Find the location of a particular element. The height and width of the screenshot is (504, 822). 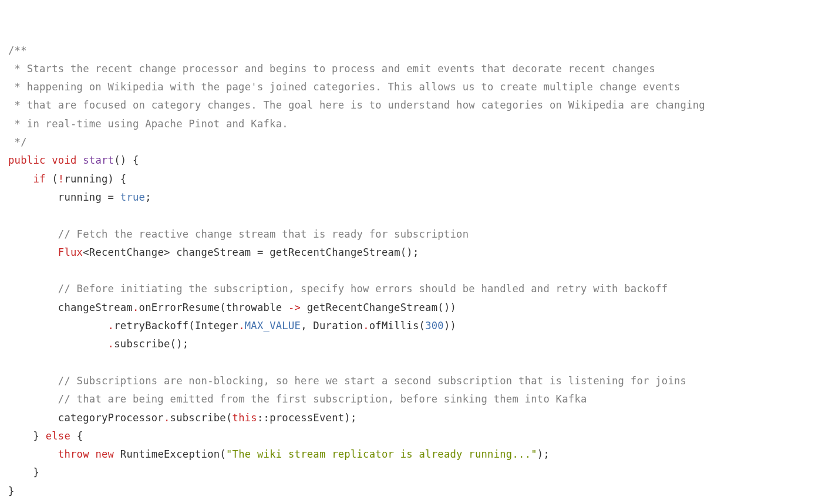

method-ref-processevent: processEvent) is located at coordinates (310, 418).